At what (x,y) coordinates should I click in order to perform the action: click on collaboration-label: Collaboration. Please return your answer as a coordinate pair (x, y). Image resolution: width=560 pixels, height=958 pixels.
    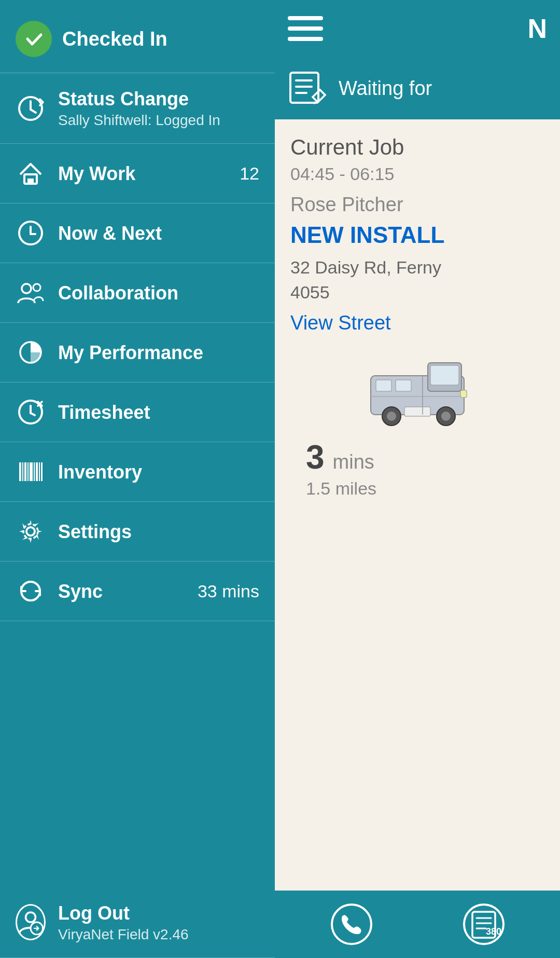
    Looking at the image, I should click on (159, 293).